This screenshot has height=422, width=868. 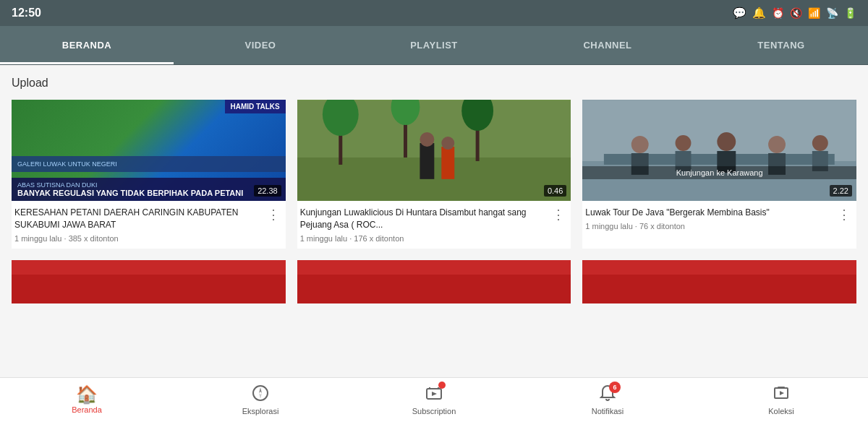 I want to click on subscription-label: Subscription, so click(x=434, y=411).